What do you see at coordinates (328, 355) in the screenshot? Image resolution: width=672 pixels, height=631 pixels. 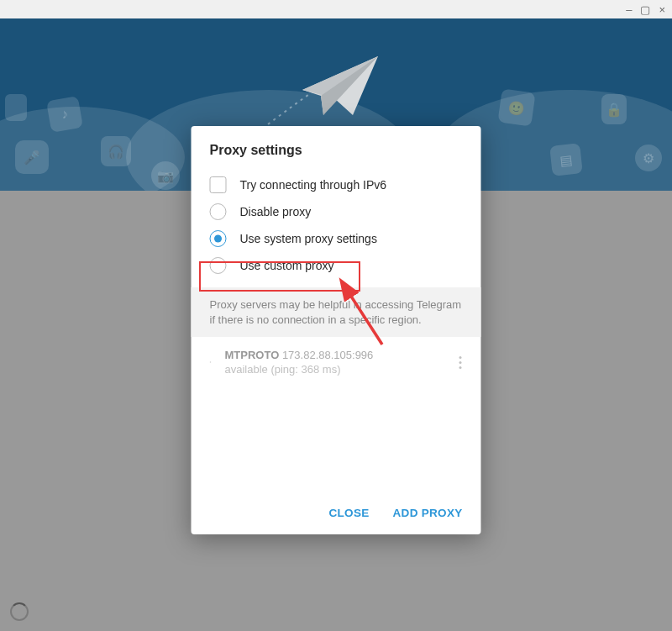 I see `proxy-address: 173.82.88.105:996` at bounding box center [328, 355].